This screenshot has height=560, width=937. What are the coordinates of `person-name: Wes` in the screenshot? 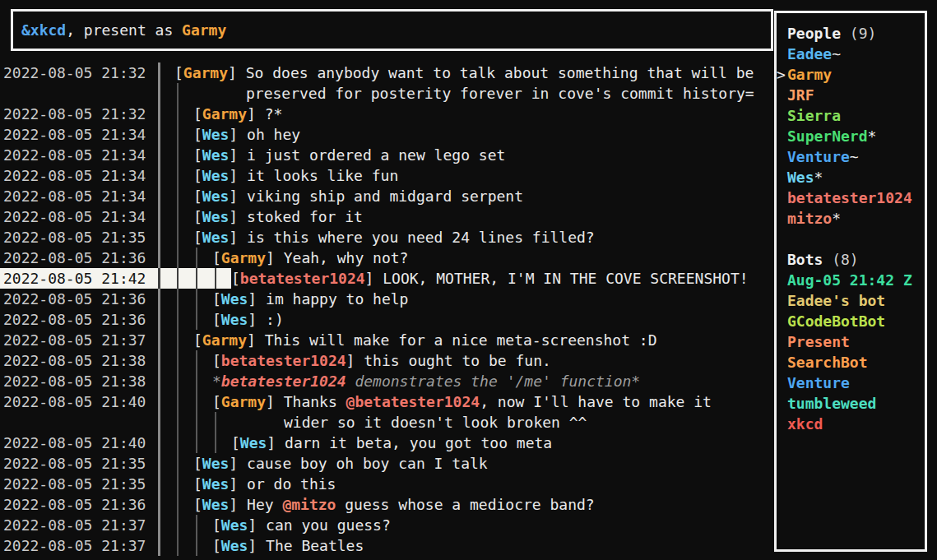 It's located at (801, 178).